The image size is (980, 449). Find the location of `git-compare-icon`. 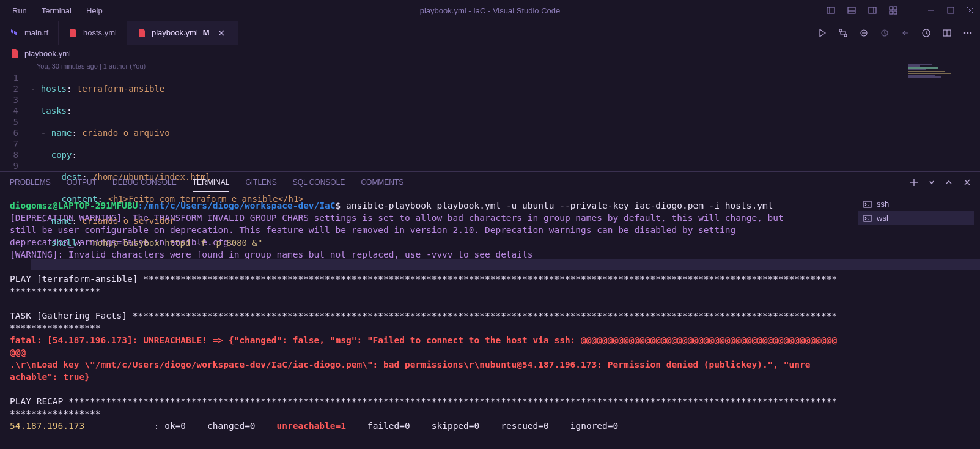

git-compare-icon is located at coordinates (843, 33).